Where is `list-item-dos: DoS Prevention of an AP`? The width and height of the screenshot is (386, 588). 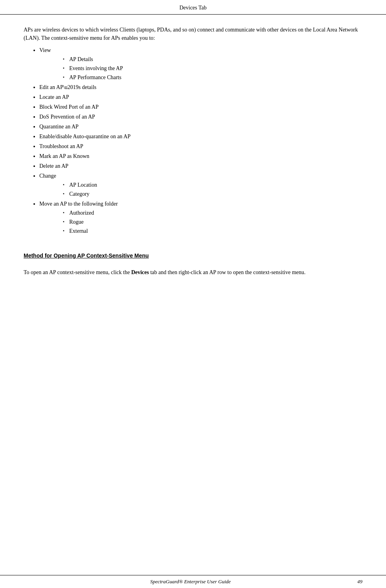
list-item-dos: DoS Prevention of an AP is located at coordinates (201, 117).